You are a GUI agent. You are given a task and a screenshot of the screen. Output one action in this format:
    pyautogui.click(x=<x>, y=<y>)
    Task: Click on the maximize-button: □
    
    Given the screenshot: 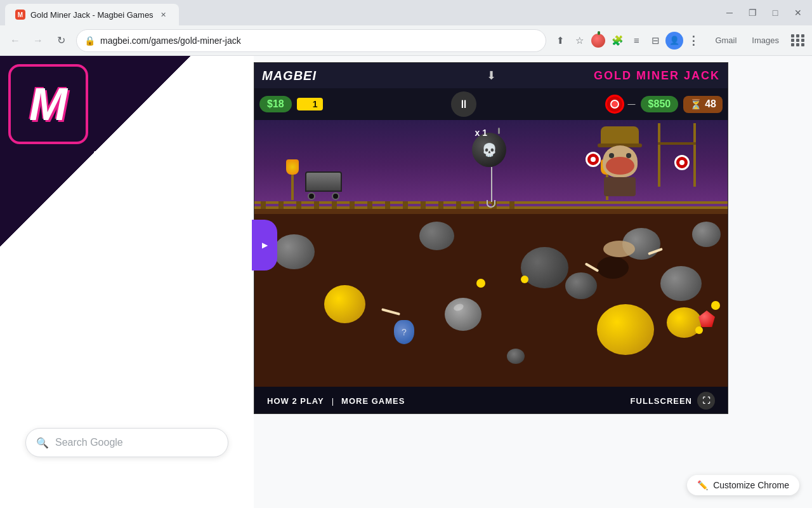 What is the action you would take?
    pyautogui.click(x=775, y=13)
    